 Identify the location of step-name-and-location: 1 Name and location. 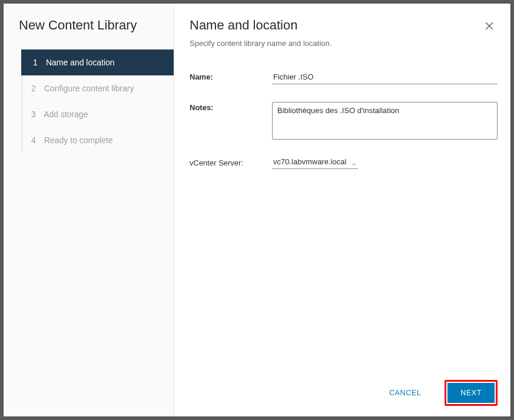
(98, 62).